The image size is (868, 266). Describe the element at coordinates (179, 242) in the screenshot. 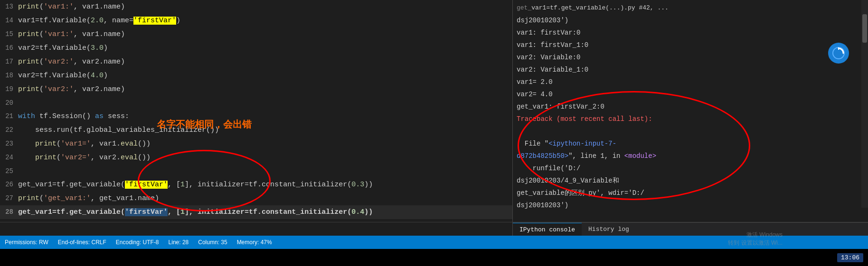

I see `status-line: Line: 28` at that location.